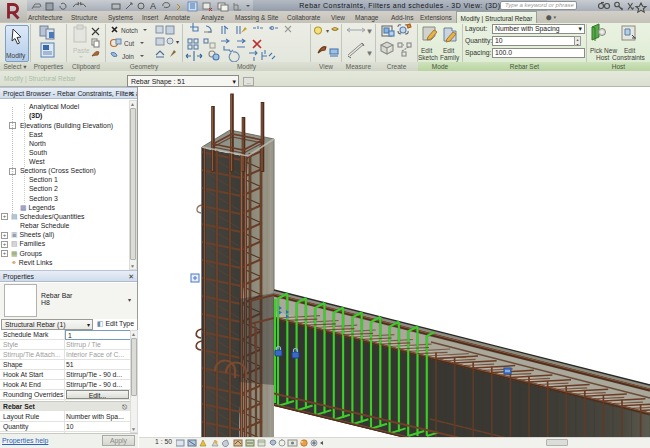 Image resolution: width=650 pixels, height=448 pixels. Describe the element at coordinates (603, 58) in the screenshot. I see `svg-text: Host` at that location.